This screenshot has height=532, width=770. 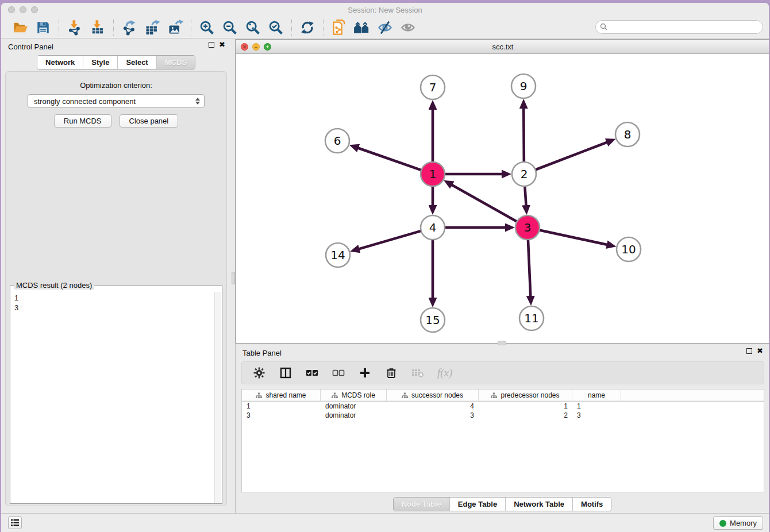 I want to click on open-file-icon, so click(x=20, y=28).